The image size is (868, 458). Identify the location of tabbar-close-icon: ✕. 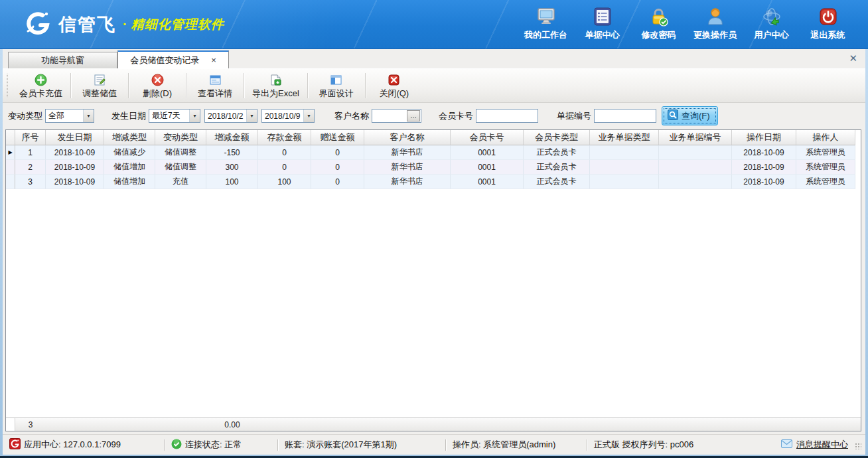
(853, 58).